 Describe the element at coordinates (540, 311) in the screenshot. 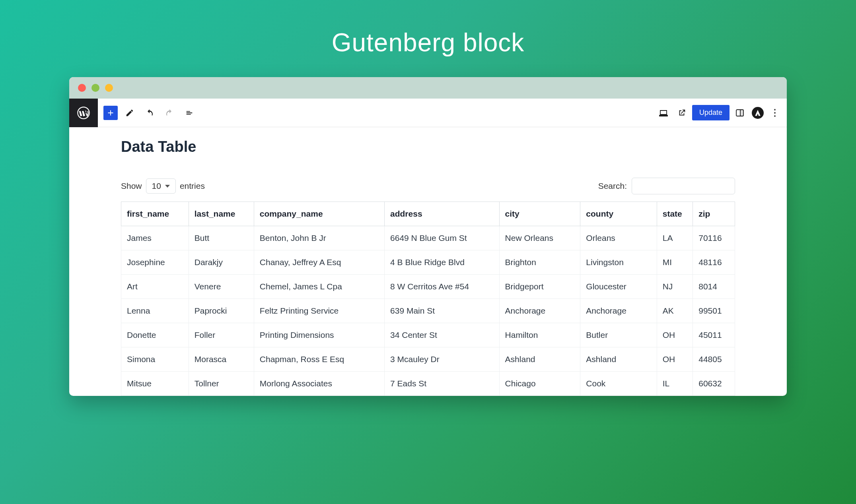

I see `cell-city: Anchorage` at that location.